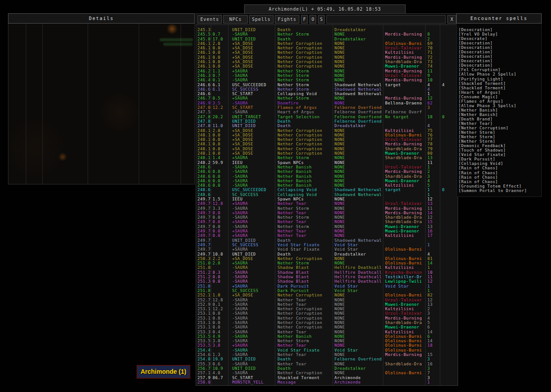  What do you see at coordinates (327, 336) in the screenshot?
I see `event-row: 253.54.9-SAURANether BanishNONEOlolinus-…` at bounding box center [327, 336].